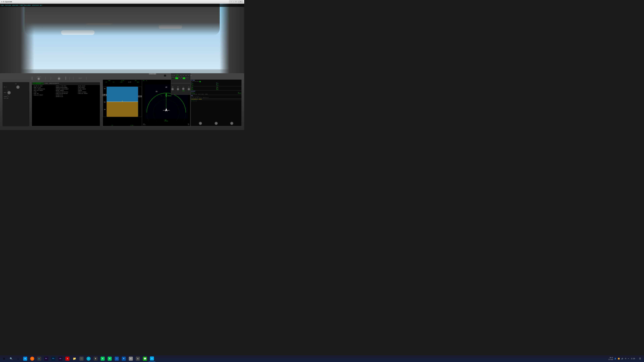  I want to click on fcu-alt-label: ALT, so click(184, 87).